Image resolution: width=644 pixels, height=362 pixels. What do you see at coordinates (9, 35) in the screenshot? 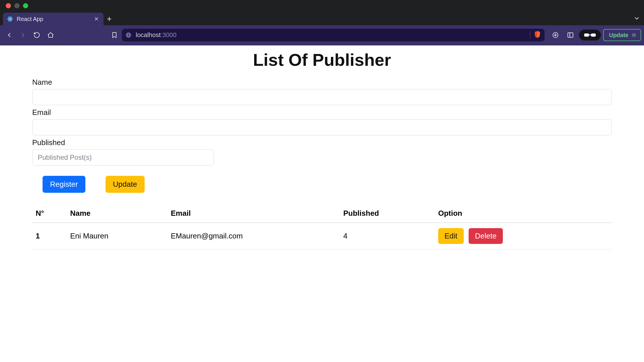
I see `back-button` at bounding box center [9, 35].